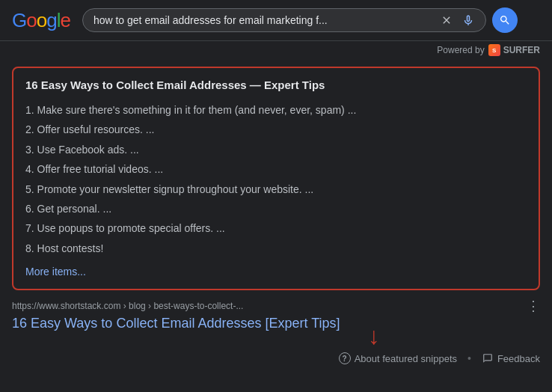  What do you see at coordinates (374, 336) in the screenshot?
I see `arrow-indicator: ↓` at bounding box center [374, 336].